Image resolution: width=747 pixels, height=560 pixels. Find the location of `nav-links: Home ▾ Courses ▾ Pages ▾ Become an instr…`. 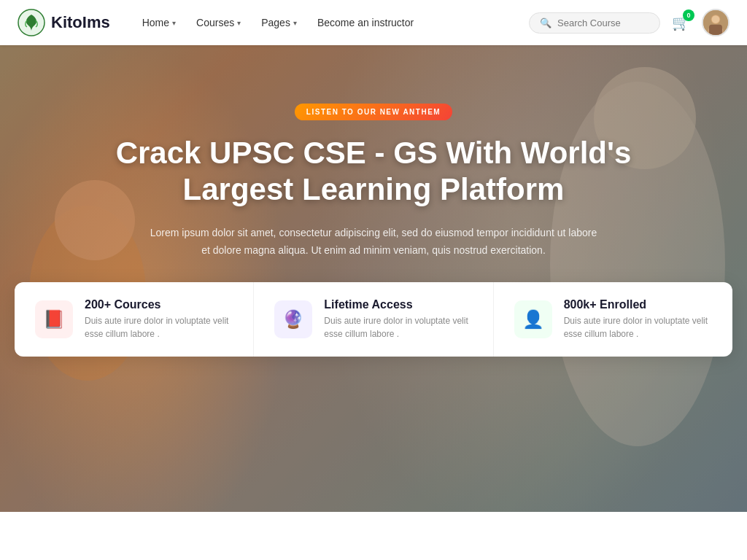

nav-links: Home ▾ Courses ▾ Pages ▾ Become an instr… is located at coordinates (331, 23).